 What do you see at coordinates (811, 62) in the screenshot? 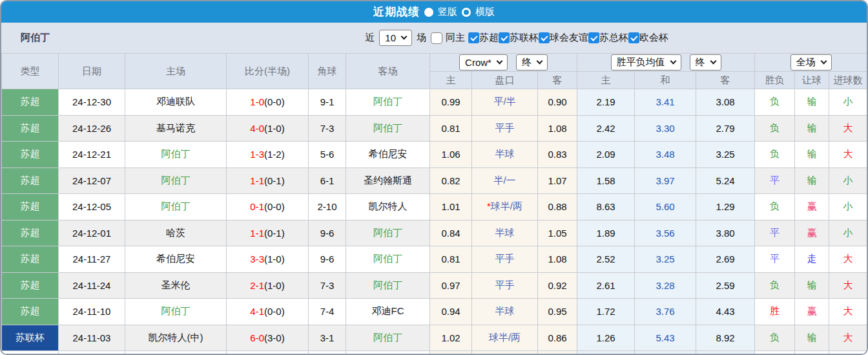
I see `scope-select: 全场` at bounding box center [811, 62].